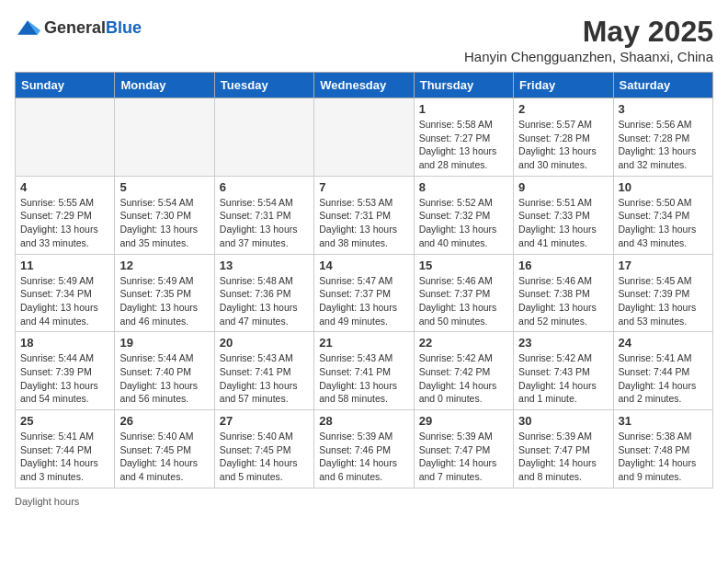 The height and width of the screenshot is (563, 728). What do you see at coordinates (563, 145) in the screenshot?
I see `day-info: Sunrise: 5:57 AMSunset: 7:28 PMDaylight:…` at bounding box center [563, 145].